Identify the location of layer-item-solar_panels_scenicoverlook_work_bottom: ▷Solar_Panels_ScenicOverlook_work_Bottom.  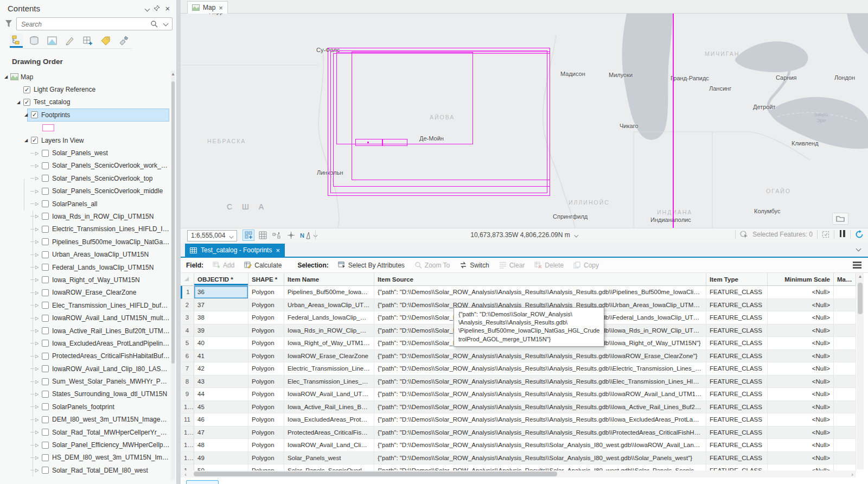
(85, 166).